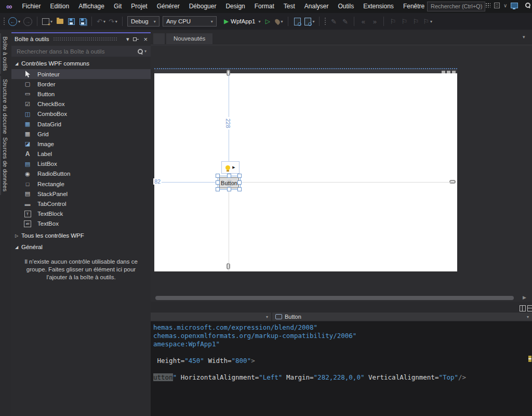 The width and height of the screenshot is (532, 416). Describe the element at coordinates (159, 38) in the screenshot. I see `tab-empty` at that location.